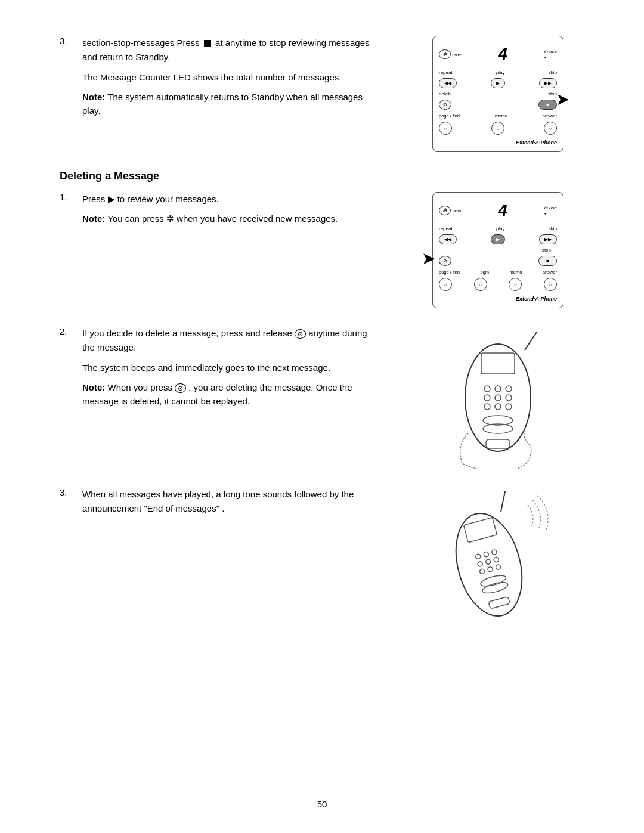 The height and width of the screenshot is (833, 644). What do you see at coordinates (71, 79) in the screenshot?
I see `step-3-number: 3.` at bounding box center [71, 79].